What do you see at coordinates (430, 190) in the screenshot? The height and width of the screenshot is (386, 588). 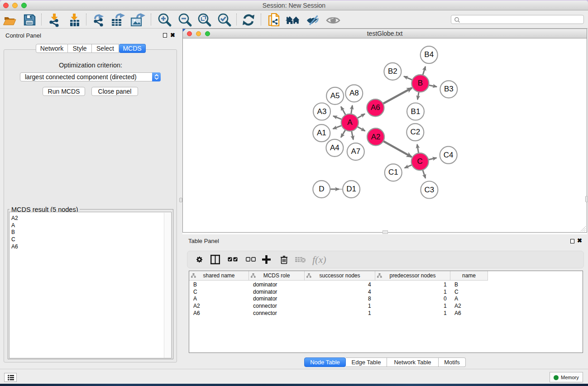 I see `svg-text: C3` at bounding box center [430, 190].